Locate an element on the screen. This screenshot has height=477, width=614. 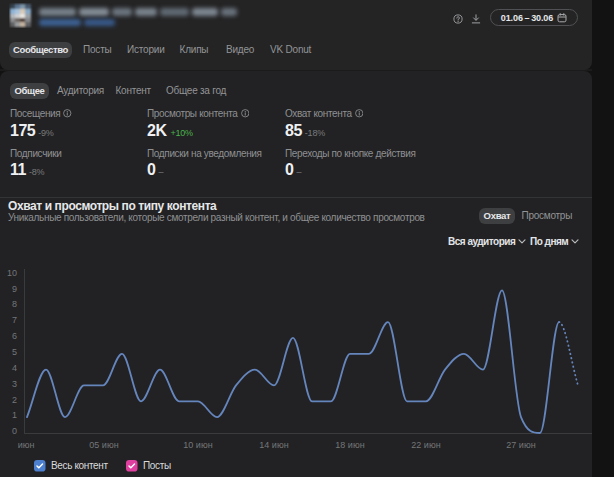
svg-text: 0 is located at coordinates (14, 431).